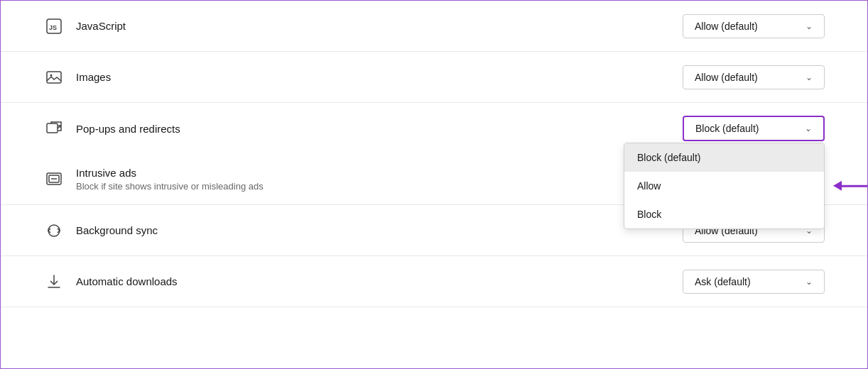  What do you see at coordinates (170, 179) in the screenshot?
I see `intrusive-ads-text: Intrusive ads Block if site shows intrus…` at bounding box center [170, 179].